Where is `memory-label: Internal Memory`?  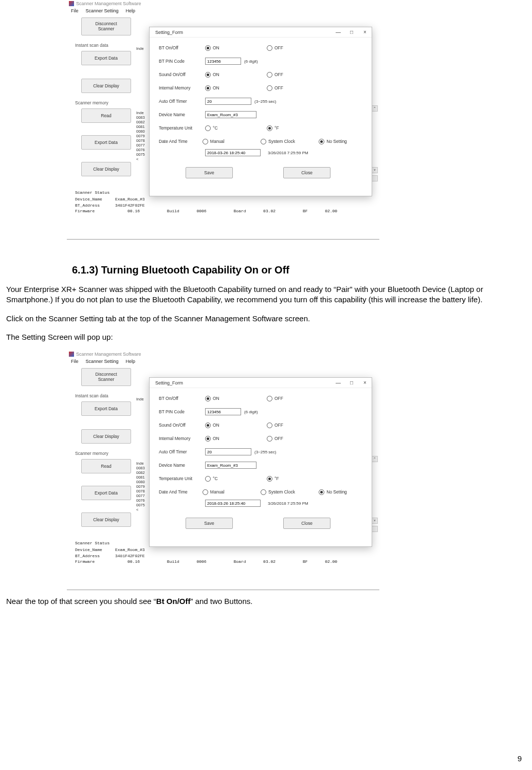
memory-label: Internal Memory is located at coordinates (182, 88).